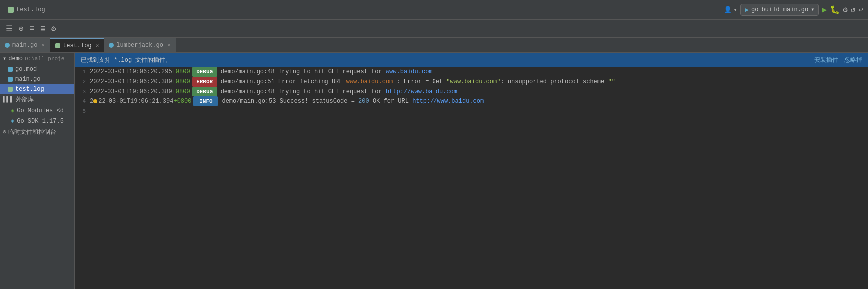 The height and width of the screenshot is (289, 868). Describe the element at coordinates (58, 46) in the screenshot. I see `tab-log-icon` at that location.